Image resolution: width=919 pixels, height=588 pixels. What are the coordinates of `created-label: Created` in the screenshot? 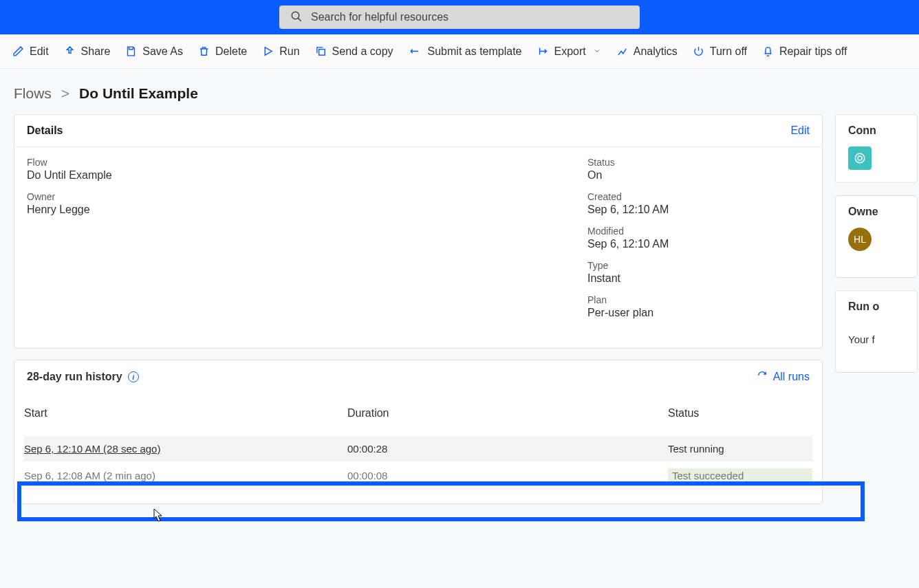 It's located at (699, 197).